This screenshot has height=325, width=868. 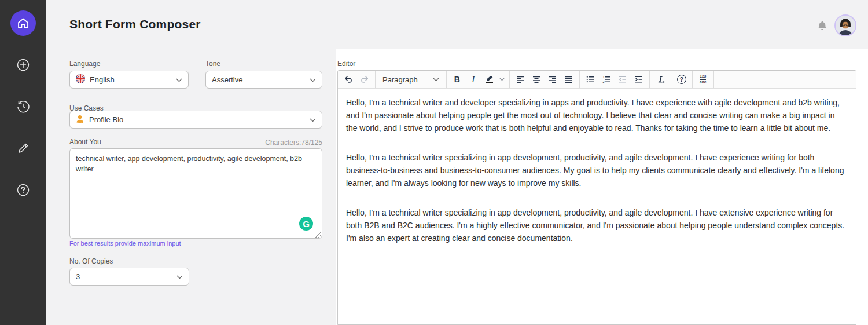 What do you see at coordinates (606, 79) in the screenshot?
I see `numbered-list-button: 1 2` at bounding box center [606, 79].